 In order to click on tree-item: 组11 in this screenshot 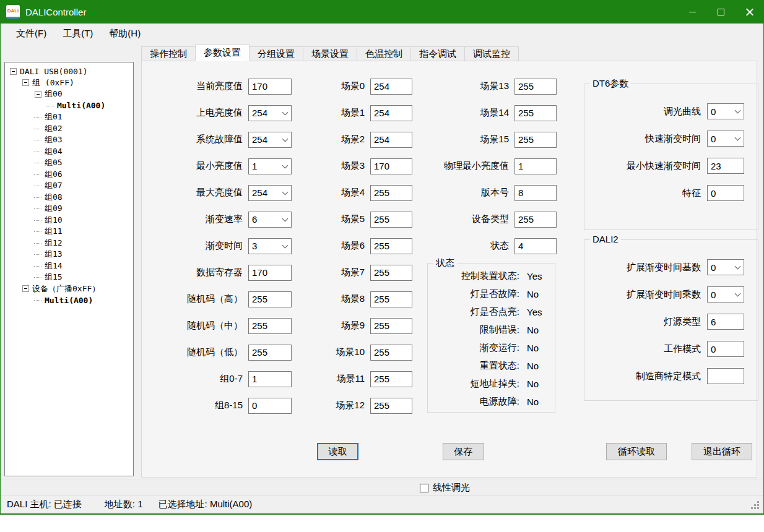, I will do `click(69, 231)`.